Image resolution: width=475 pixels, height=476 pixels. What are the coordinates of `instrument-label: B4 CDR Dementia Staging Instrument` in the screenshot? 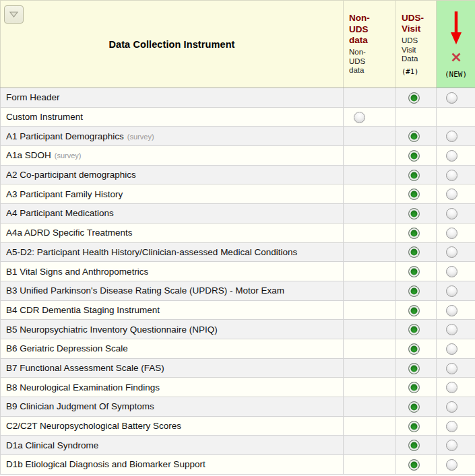 It's located at (83, 310).